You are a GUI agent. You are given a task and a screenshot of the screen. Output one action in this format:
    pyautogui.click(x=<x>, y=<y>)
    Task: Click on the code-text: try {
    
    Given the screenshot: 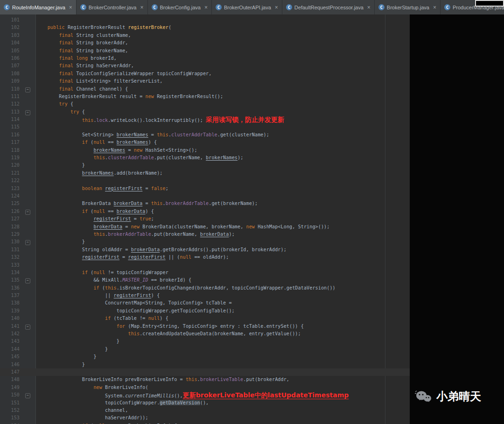 What is the action you would take?
    pyautogui.click(x=223, y=112)
    